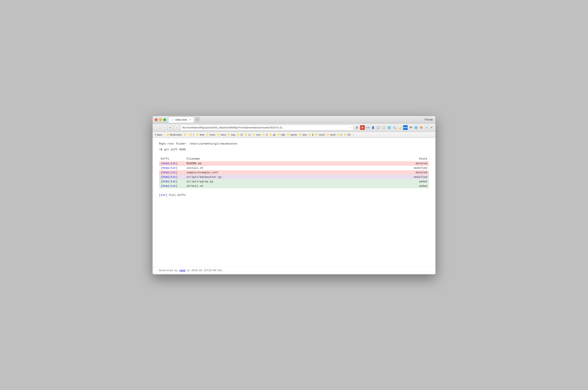 The height and width of the screenshot is (390, 588). Describe the element at coordinates (313, 135) in the screenshot. I see `bookmark-dollar-label: $` at that location.